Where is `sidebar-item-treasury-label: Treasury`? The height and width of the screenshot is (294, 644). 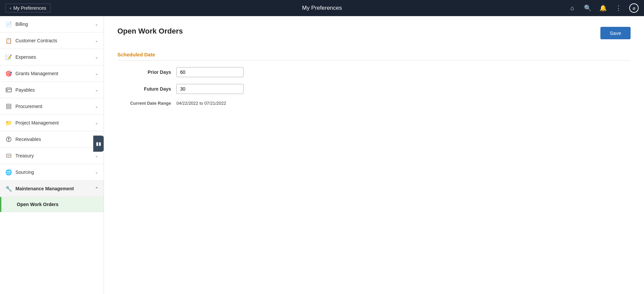
sidebar-item-treasury-label: Treasury is located at coordinates (25, 156).